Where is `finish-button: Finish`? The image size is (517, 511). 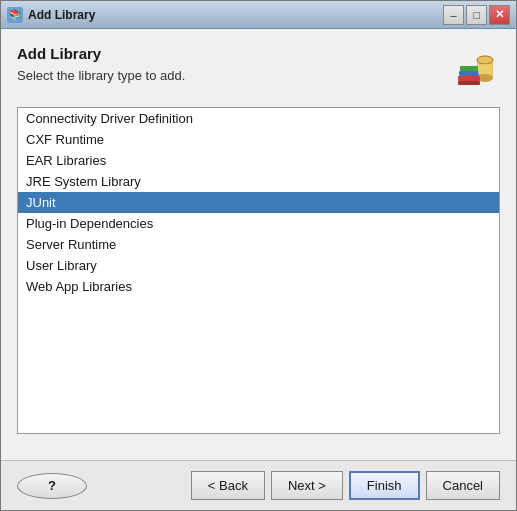 finish-button: Finish is located at coordinates (384, 486).